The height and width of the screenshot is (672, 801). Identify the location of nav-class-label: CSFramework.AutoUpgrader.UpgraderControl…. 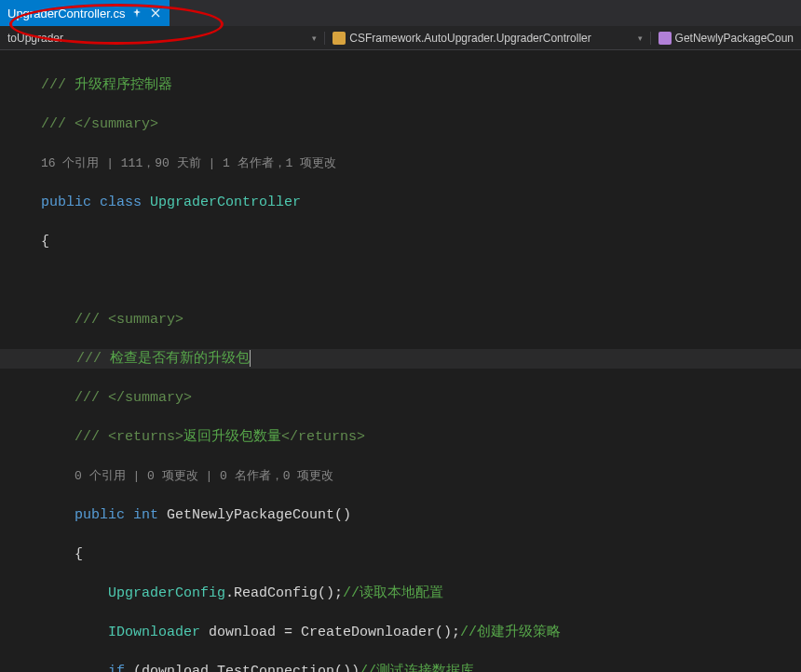
(469, 38).